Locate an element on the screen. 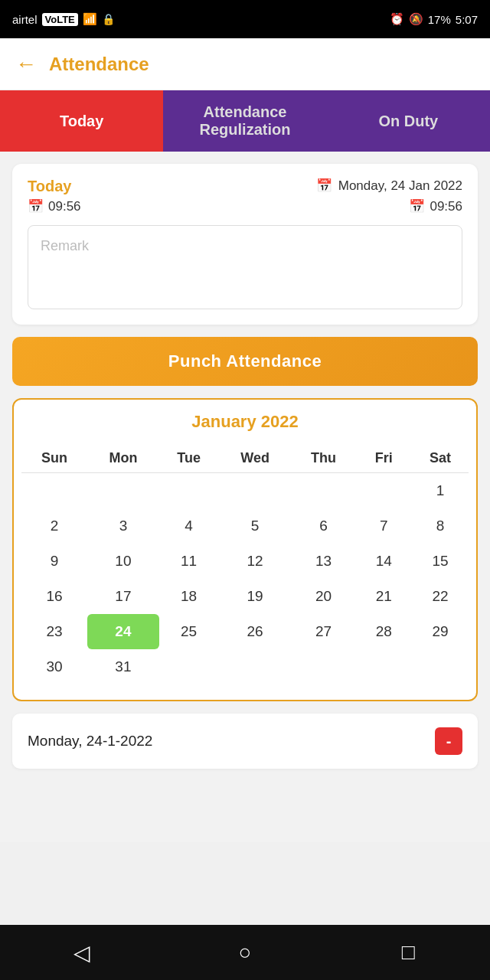  remark-input: Remark is located at coordinates (245, 267).